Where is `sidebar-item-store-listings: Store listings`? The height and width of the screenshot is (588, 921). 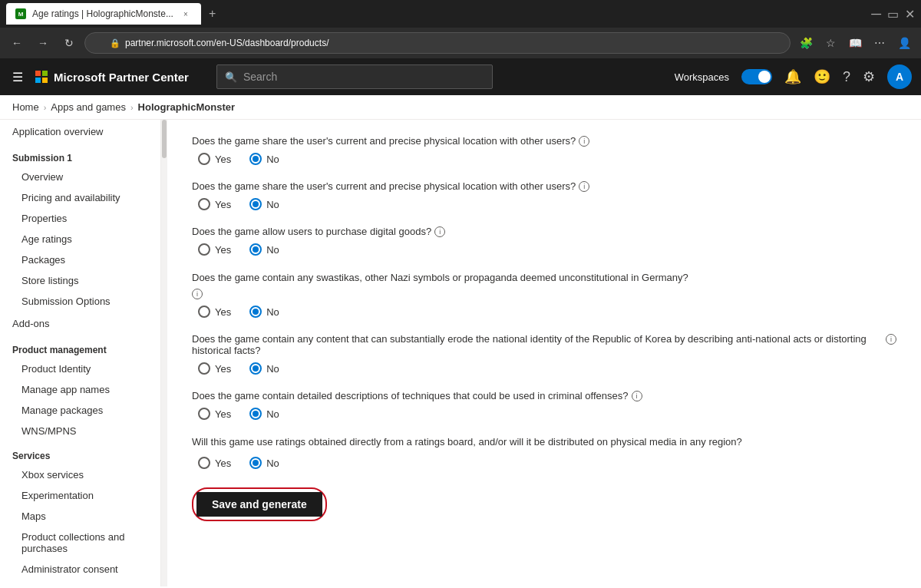
sidebar-item-store-listings: Store listings is located at coordinates (80, 281).